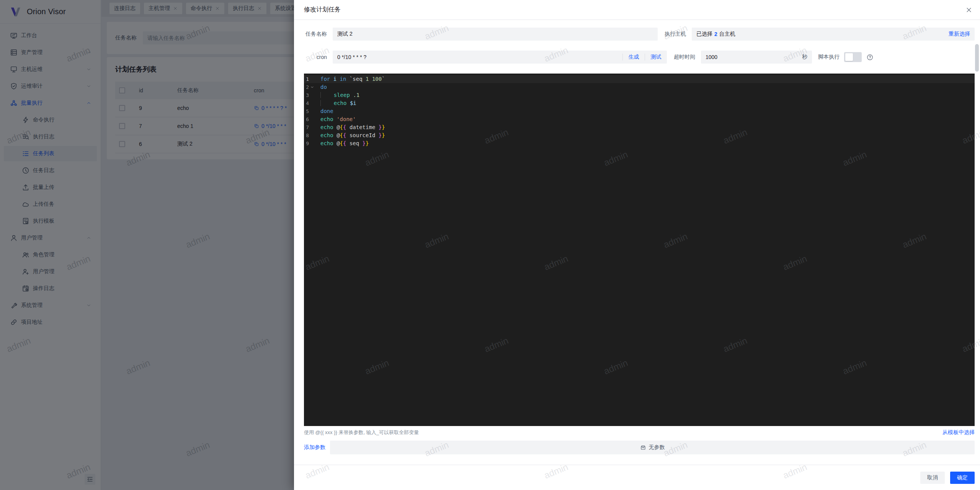  Describe the element at coordinates (312, 87) in the screenshot. I see `fold-chevron-icon` at that location.